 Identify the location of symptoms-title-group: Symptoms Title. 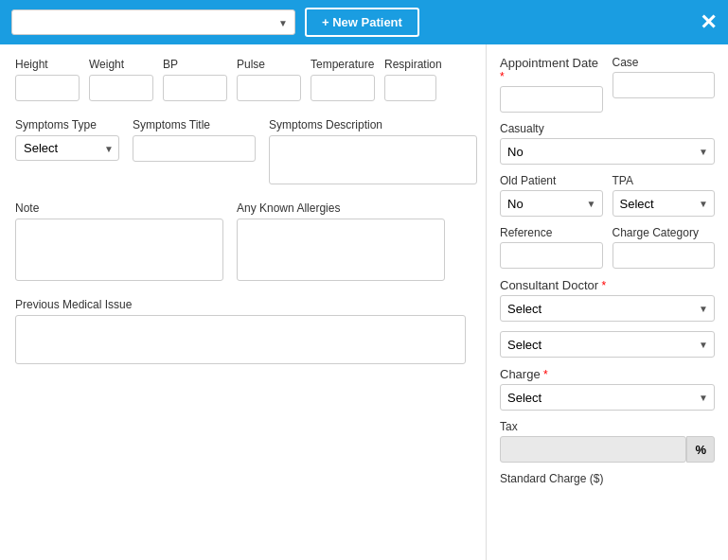
(194, 140).